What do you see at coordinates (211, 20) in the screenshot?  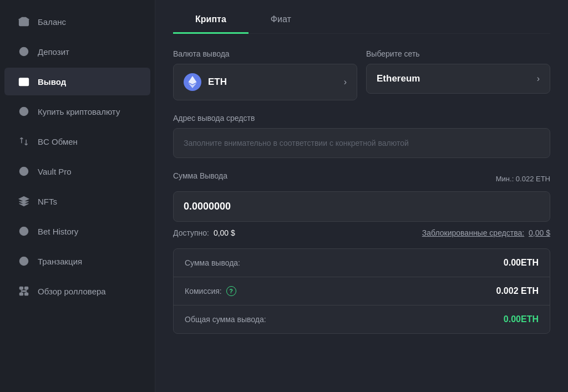 I see `tab-crypto: Крипта` at bounding box center [211, 20].